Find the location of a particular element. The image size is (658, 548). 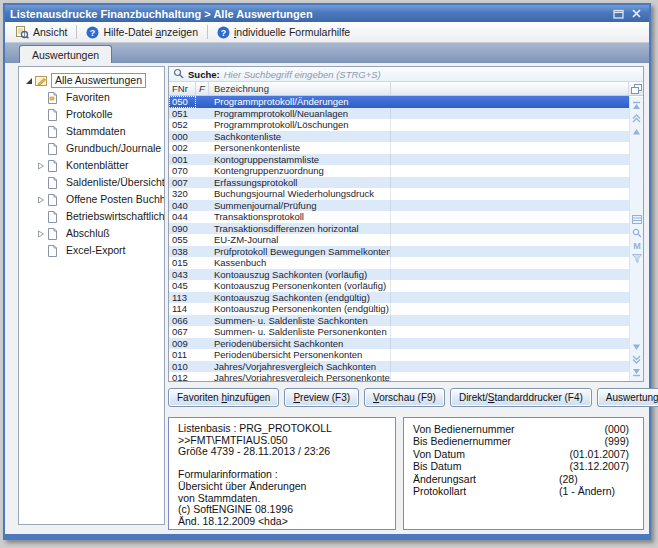

table-row: 051Programmprotokoll/Neuanlagen is located at coordinates (399, 114).